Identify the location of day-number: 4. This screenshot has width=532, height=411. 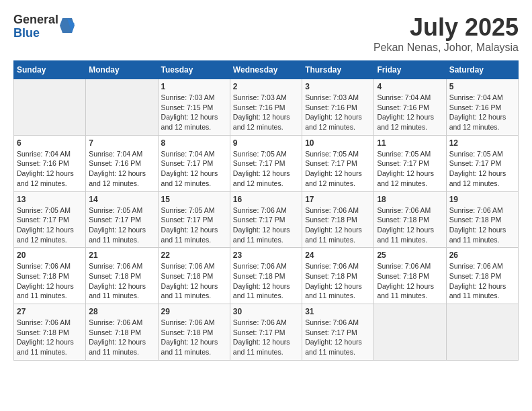
(410, 87).